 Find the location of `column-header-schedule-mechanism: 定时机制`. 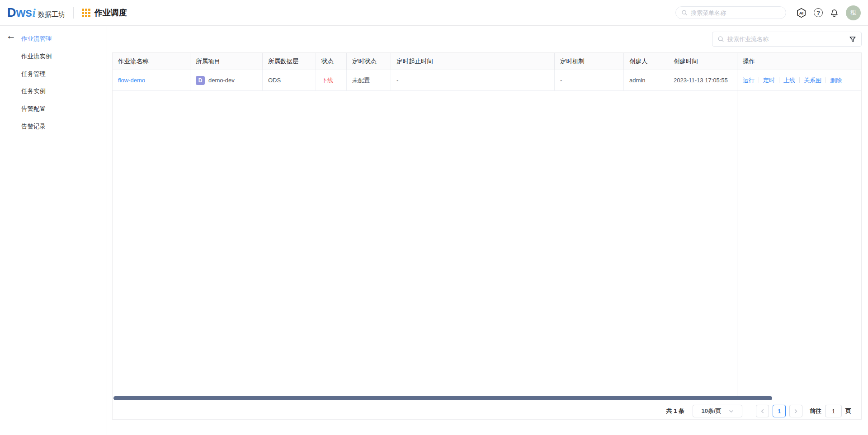

column-header-schedule-mechanism: 定时机制 is located at coordinates (590, 61).